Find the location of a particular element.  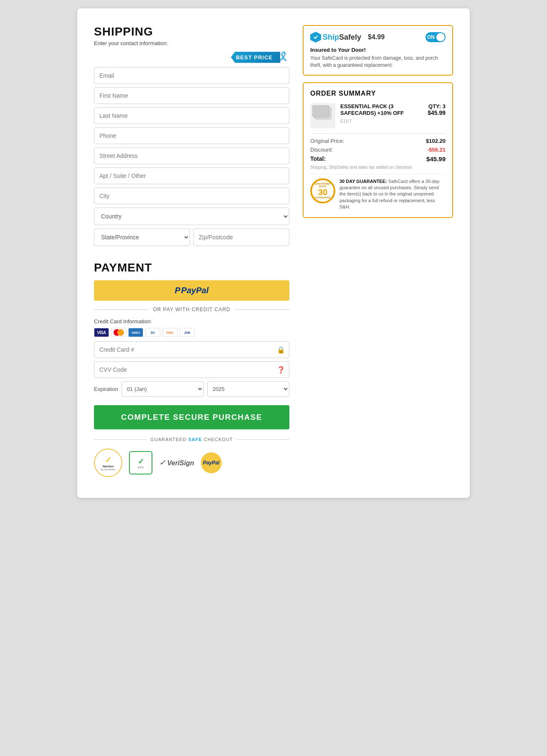

ship-safely-price: $4.99 is located at coordinates (376, 37).